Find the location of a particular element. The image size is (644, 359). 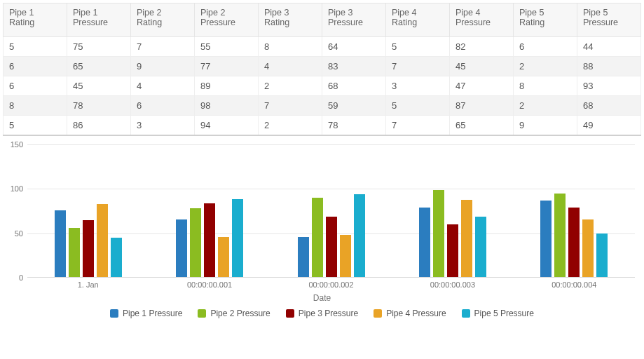

y-tick-label: 50 is located at coordinates (14, 233).